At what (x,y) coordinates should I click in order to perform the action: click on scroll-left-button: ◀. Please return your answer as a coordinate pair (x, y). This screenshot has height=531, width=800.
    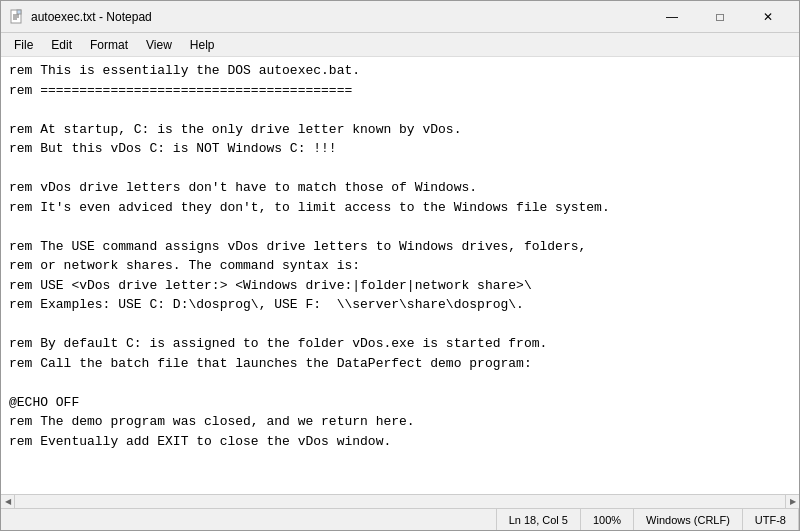
    Looking at the image, I should click on (8, 502).